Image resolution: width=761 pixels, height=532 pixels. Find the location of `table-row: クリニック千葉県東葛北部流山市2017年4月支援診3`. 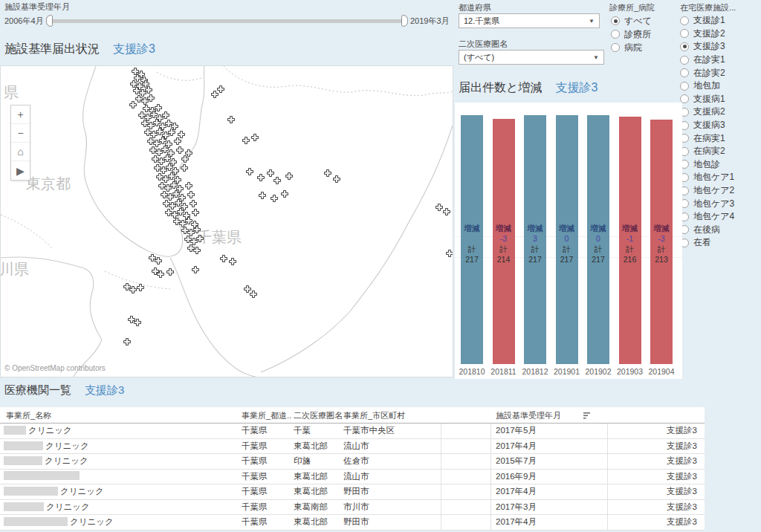

table-row: クリニック千葉県東葛北部流山市2017年4月支援診3 is located at coordinates (352, 447).